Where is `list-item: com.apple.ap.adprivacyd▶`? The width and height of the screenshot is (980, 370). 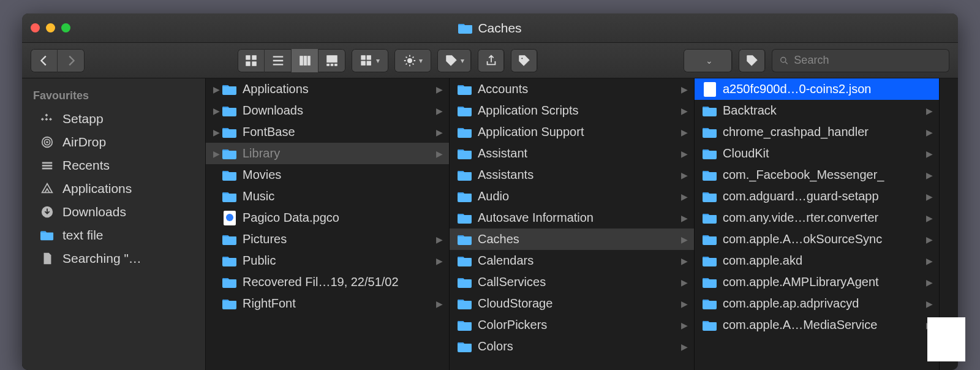 list-item: com.apple.ap.adprivacyd▶ is located at coordinates (817, 304).